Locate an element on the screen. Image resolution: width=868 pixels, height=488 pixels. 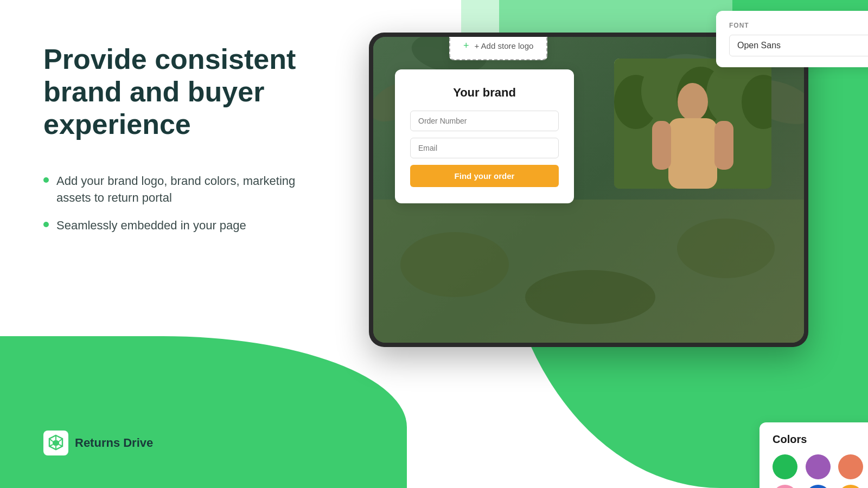
plus-icon: + is located at coordinates (467, 46).